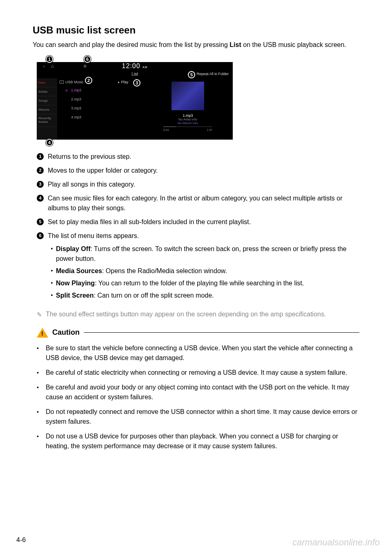 The height and width of the screenshot is (556, 392). What do you see at coordinates (135, 101) in the screenshot?
I see `screenshot-figure: 1 6 2 3 5 4 ‹ ⌂ ≡ 12:00 AM List Repeat A…` at bounding box center [135, 101].